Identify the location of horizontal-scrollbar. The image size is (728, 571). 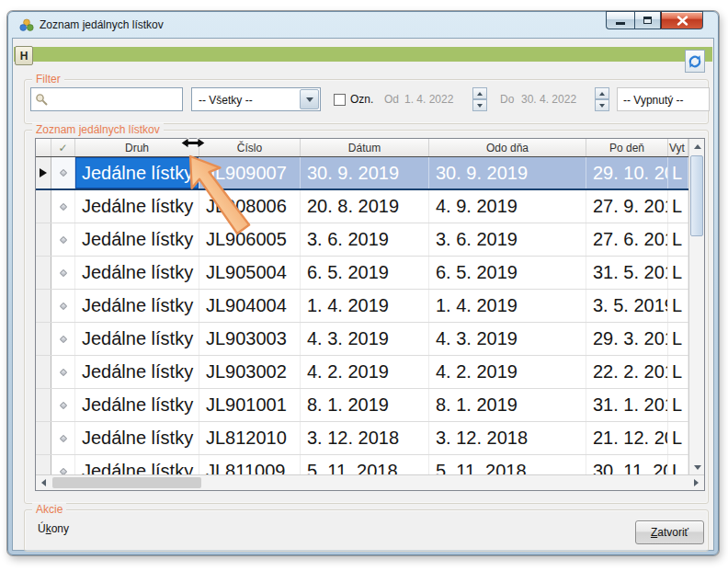
(370, 482).